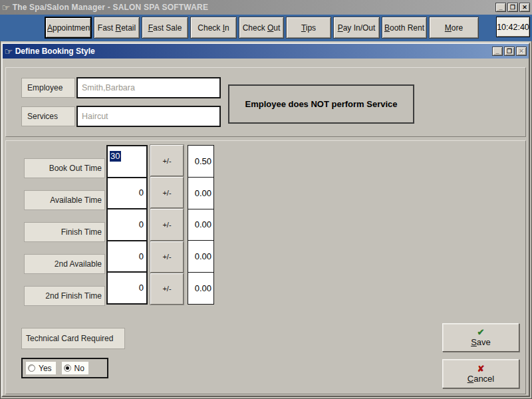 This screenshot has height=399, width=532. I want to click on employee-label: Employee, so click(48, 88).